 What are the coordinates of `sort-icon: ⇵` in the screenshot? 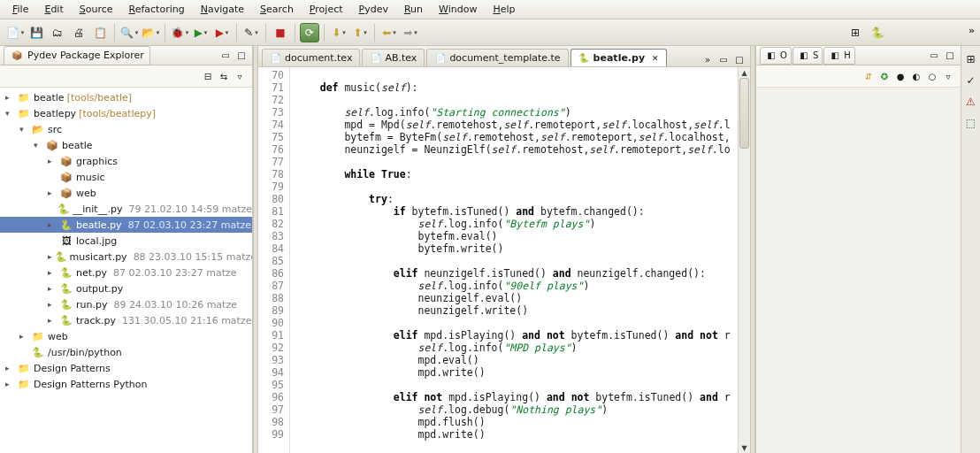 It's located at (869, 76).